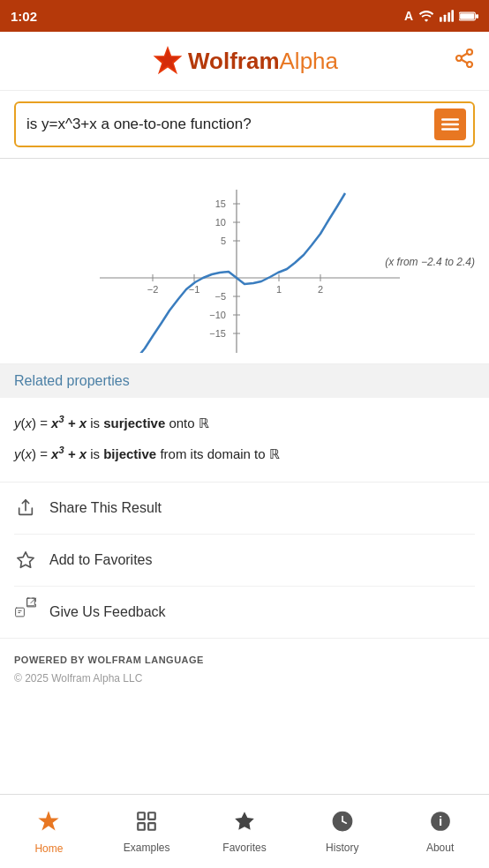 The height and width of the screenshot is (868, 489). I want to click on history-icon, so click(342, 824).